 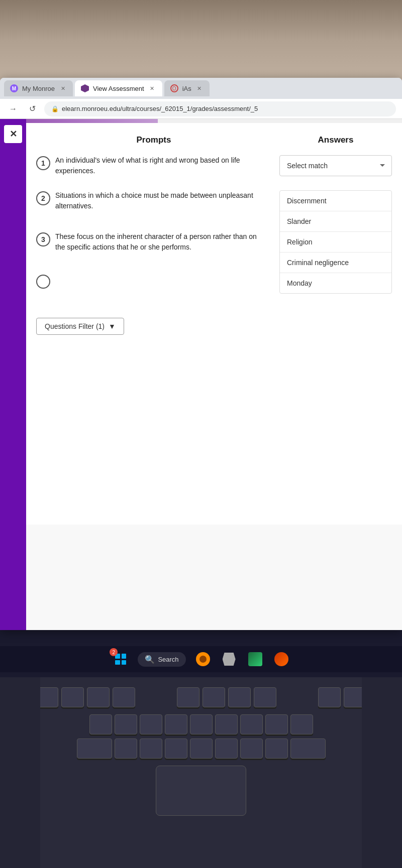 What do you see at coordinates (98, 697) in the screenshot?
I see `key-e` at bounding box center [98, 697].